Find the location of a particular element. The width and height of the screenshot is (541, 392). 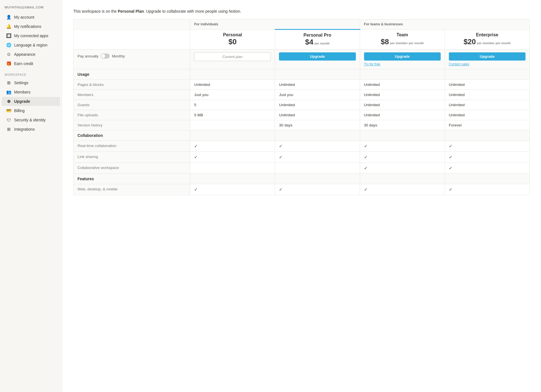

guests-team: Unlimited is located at coordinates (402, 105).